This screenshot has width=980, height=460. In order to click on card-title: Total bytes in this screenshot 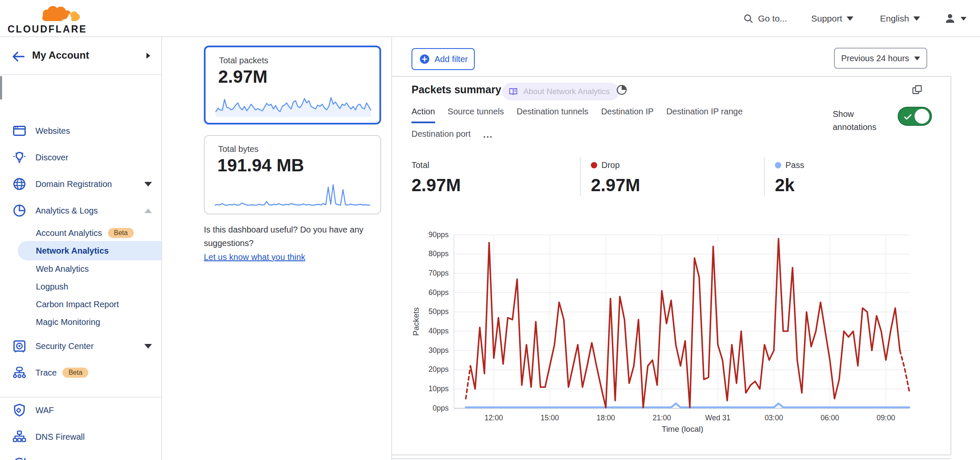, I will do `click(238, 149)`.